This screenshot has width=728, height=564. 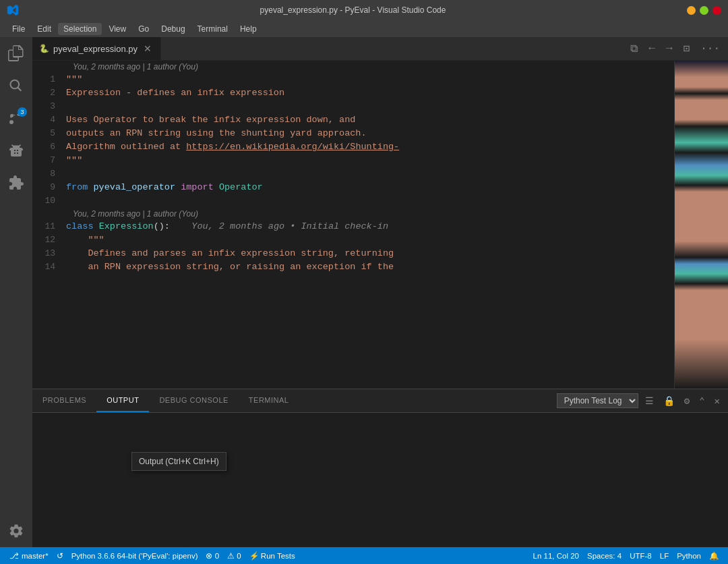 What do you see at coordinates (353, 254) in the screenshot?
I see `code-line-13: 13 Defines and parses an infix expressio…` at bounding box center [353, 254].